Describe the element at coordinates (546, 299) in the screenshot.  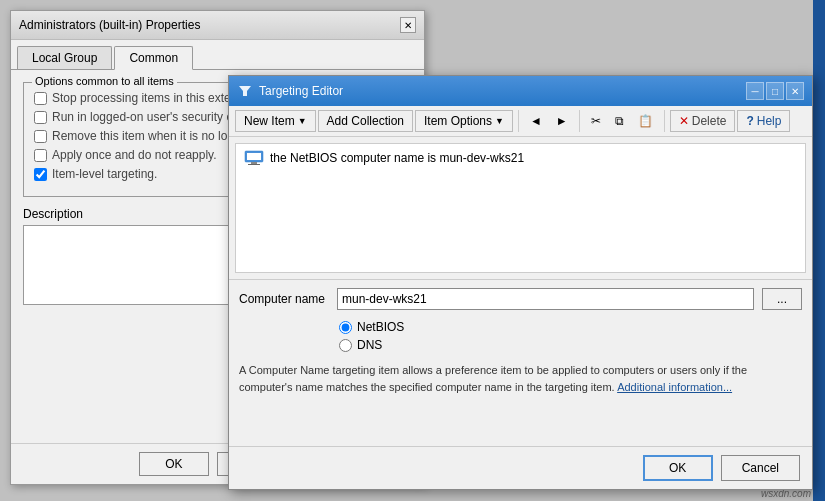
I see `computer-name-input` at that location.